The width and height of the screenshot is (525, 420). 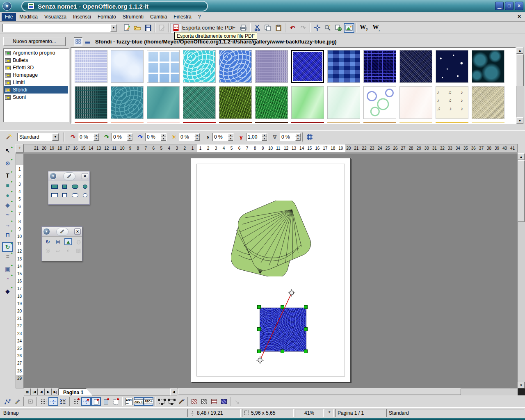 What do you see at coordinates (182, 17) in the screenshot?
I see `menu-finestra: Finestra` at bounding box center [182, 17].